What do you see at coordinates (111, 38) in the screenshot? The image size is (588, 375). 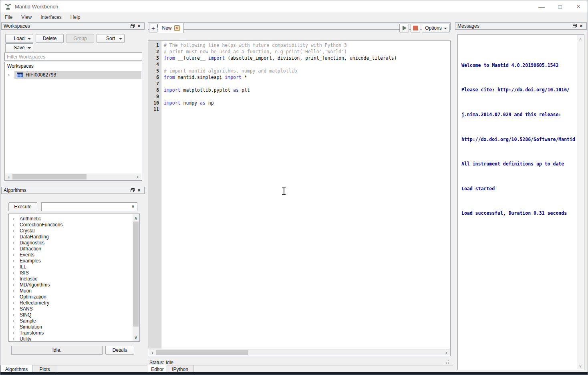 I see `sort-button: Sort` at bounding box center [111, 38].